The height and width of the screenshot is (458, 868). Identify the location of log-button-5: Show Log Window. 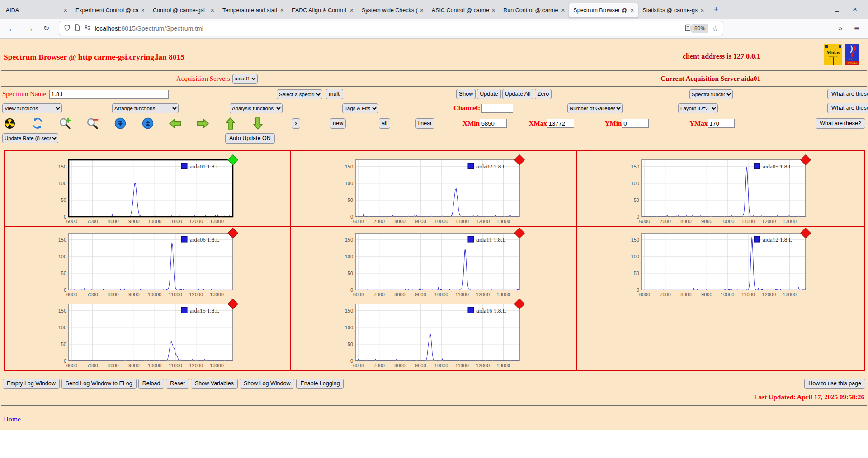
(267, 384).